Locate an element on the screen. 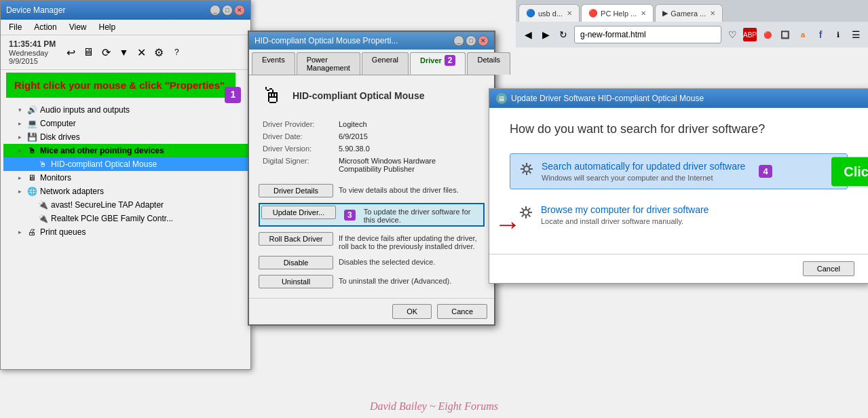 The width and height of the screenshot is (868, 418). toolbar-btn-4: ▼ is located at coordinates (124, 52).